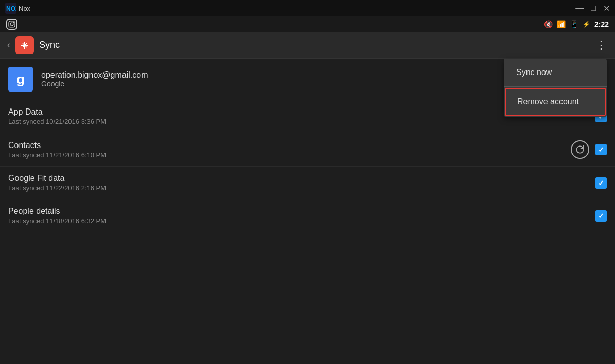 The width and height of the screenshot is (615, 364). What do you see at coordinates (12, 24) in the screenshot?
I see `status-bar-left` at bounding box center [12, 24].